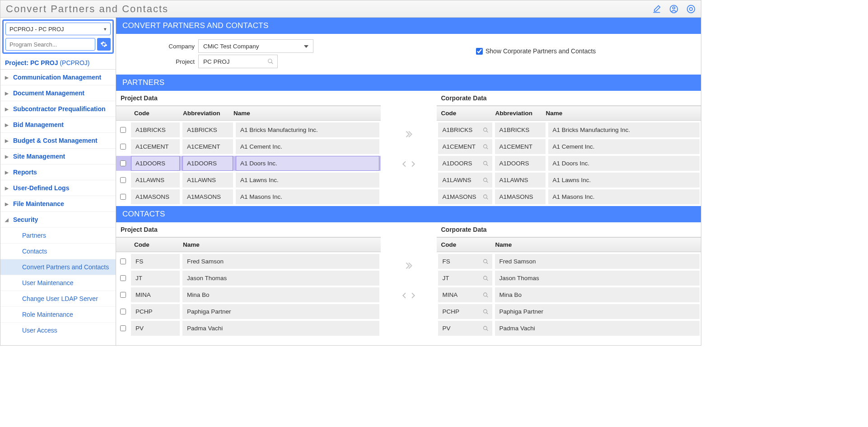  I want to click on header-partners: PARTNERS, so click(408, 83).